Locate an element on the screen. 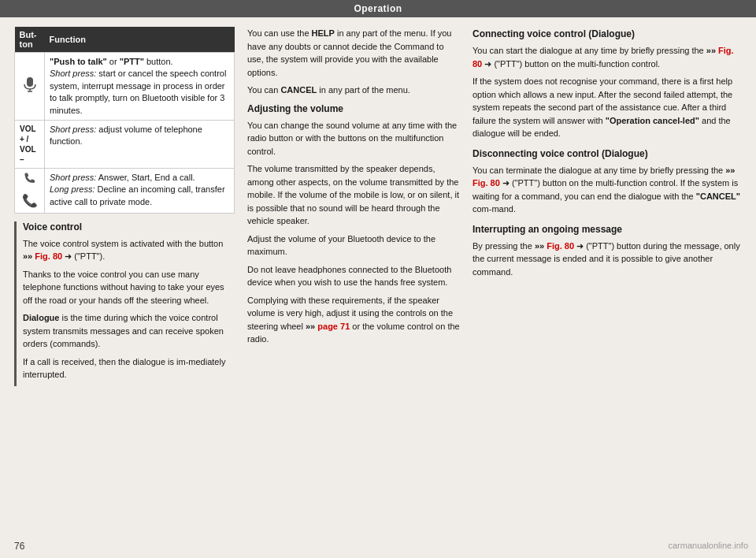 The width and height of the screenshot is (756, 558). vol-func-cell: Short press: adjust volume of telephone … is located at coordinates (140, 143).